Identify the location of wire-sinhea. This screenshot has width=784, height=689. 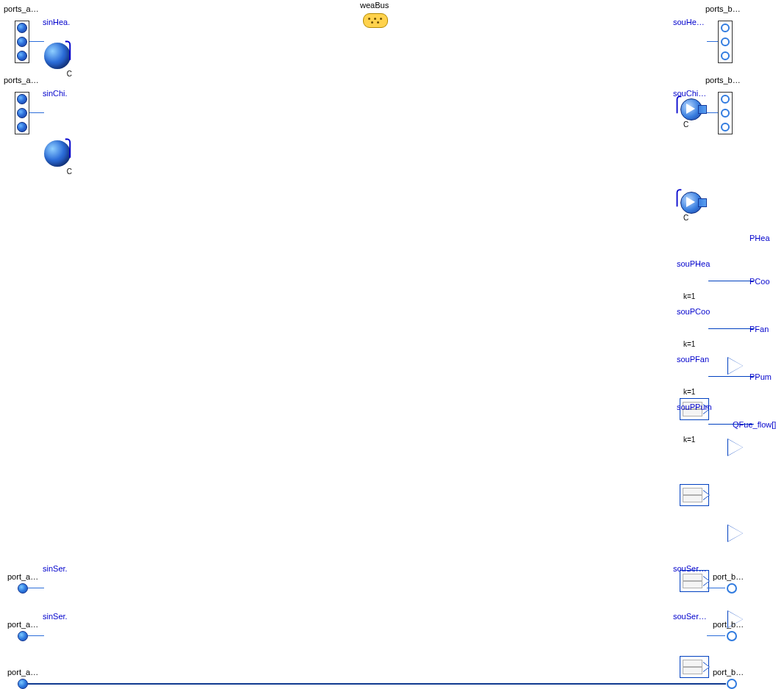
(37, 41).